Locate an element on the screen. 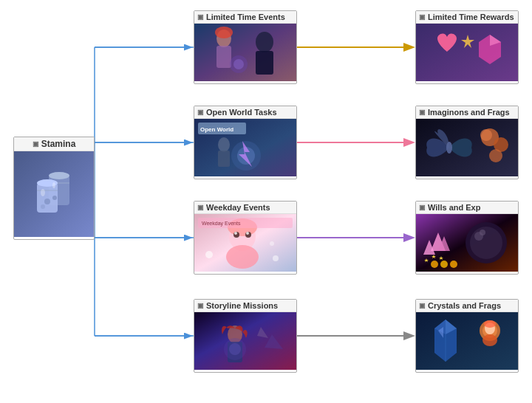  we-label: Weekday Events is located at coordinates (238, 207).